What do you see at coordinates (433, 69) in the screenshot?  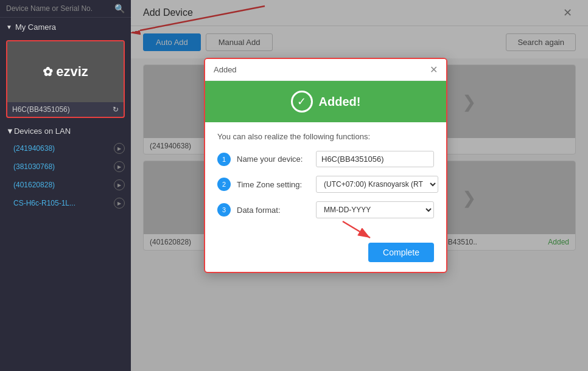 I see `modal-close-button: ✕` at bounding box center [433, 69].